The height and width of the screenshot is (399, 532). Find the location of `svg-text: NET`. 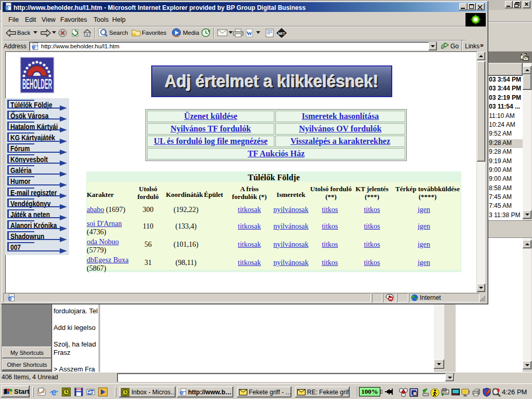

svg-text: NET is located at coordinates (282, 33).